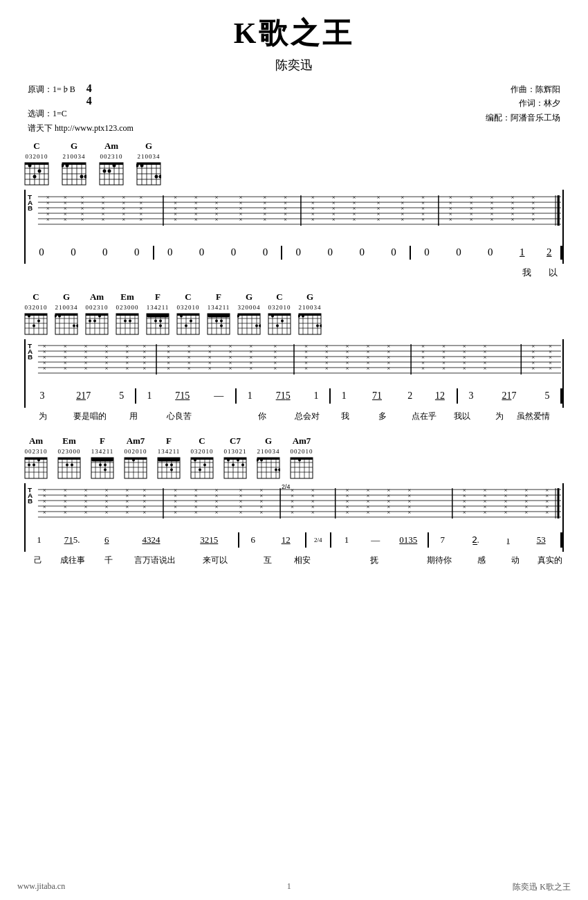  What do you see at coordinates (310, 313) in the screenshot?
I see `chord-g-5: G 210034` at bounding box center [310, 313].